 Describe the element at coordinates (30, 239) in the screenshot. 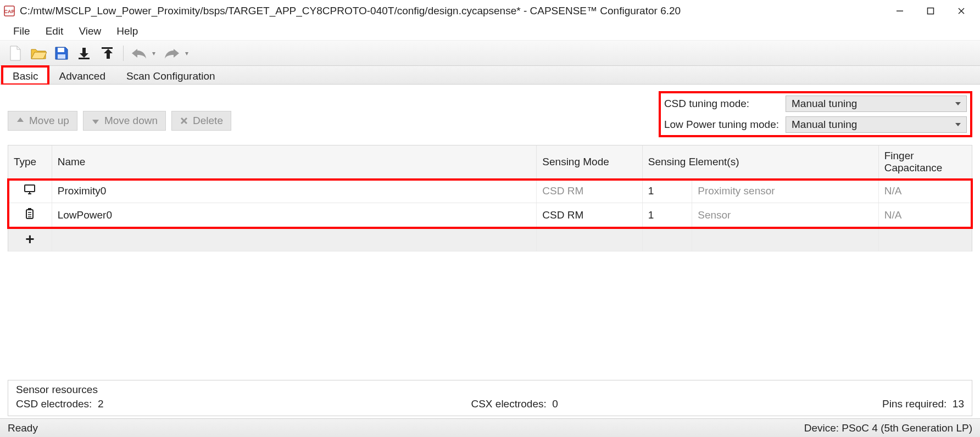

I see `plus-icon: +` at that location.